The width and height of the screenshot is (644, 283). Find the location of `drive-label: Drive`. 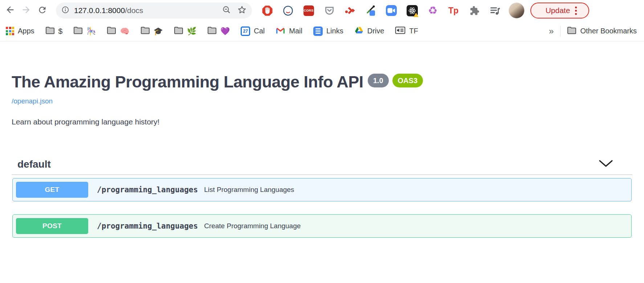

drive-label: Drive is located at coordinates (376, 31).